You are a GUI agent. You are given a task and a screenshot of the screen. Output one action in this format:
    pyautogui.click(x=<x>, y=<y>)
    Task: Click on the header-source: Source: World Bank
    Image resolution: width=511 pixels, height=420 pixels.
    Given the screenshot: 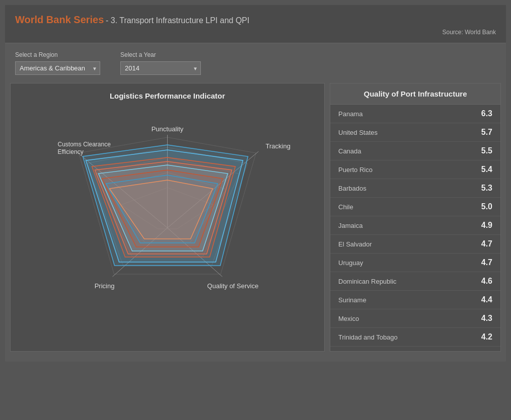 What is the action you would take?
    pyautogui.click(x=256, y=32)
    